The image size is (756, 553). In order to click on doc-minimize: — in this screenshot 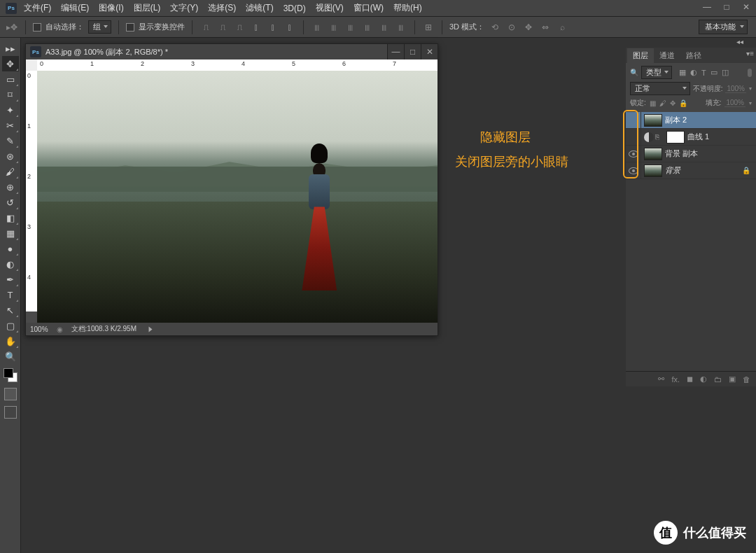, I will do `click(396, 52)`.